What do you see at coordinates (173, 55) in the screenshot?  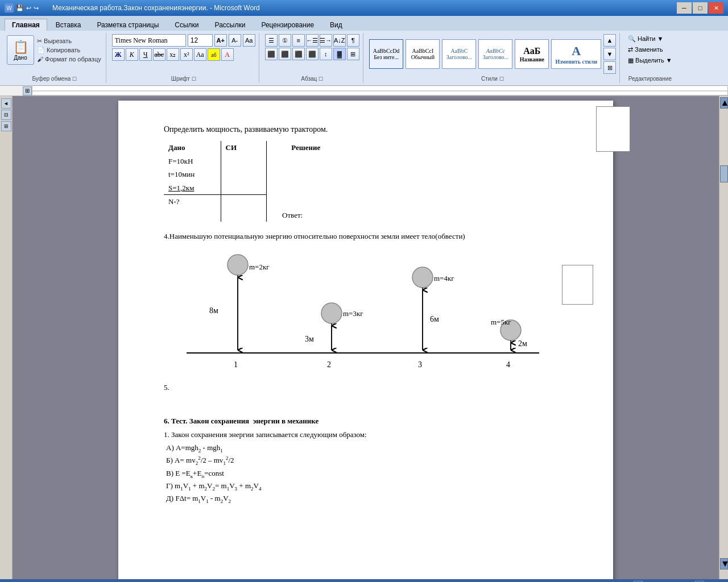 I see `subscript-btn: x₂` at bounding box center [173, 55].